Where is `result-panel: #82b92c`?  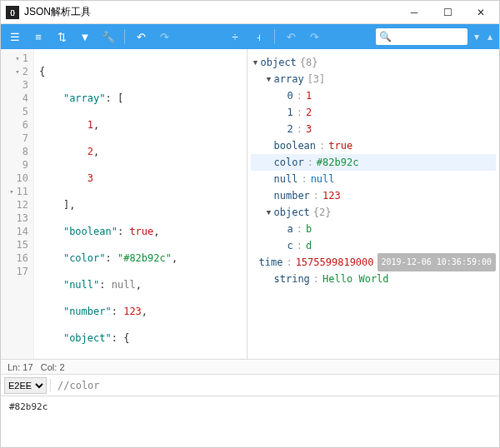 result-panel: #82b92c is located at coordinates (250, 421).